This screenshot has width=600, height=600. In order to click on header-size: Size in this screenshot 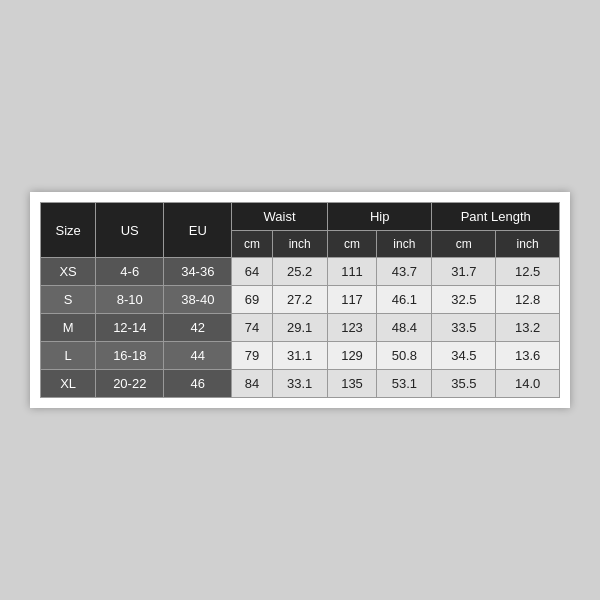, I will do `click(68, 230)`.